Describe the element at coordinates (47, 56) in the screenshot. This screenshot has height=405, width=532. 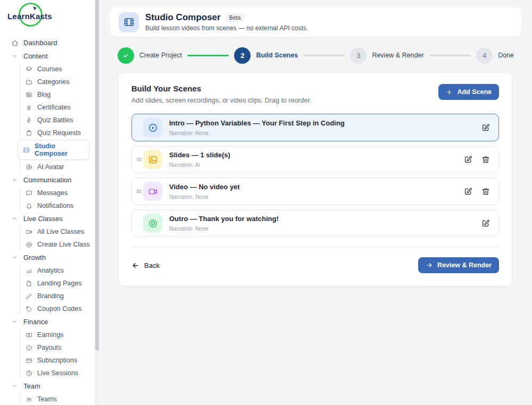
I see `sidebar-item-content: Content` at that location.